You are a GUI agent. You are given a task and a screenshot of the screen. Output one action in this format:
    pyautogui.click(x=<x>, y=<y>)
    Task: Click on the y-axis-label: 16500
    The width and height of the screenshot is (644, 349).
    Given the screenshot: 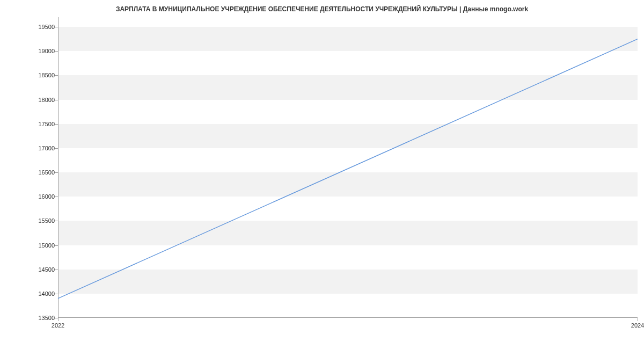 What is the action you would take?
    pyautogui.click(x=39, y=172)
    